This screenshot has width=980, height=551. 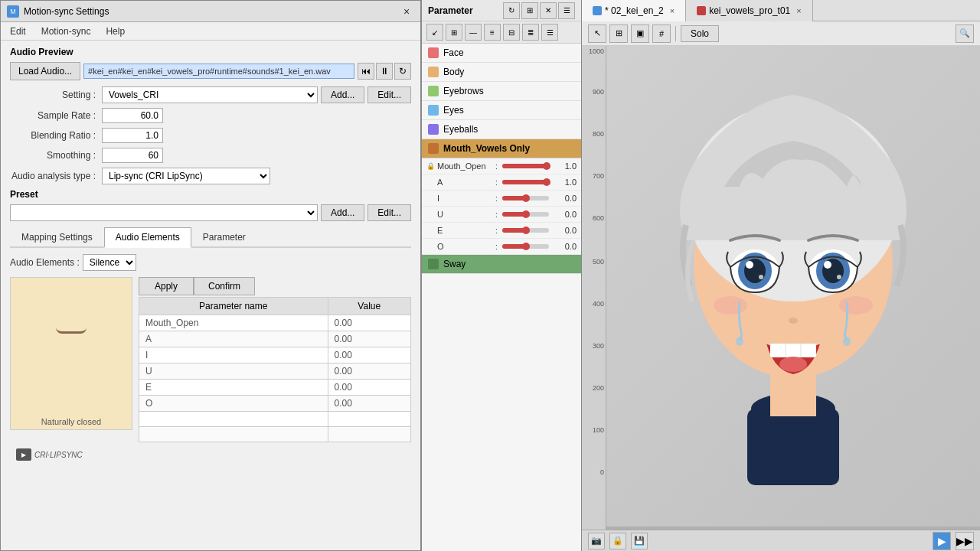 What do you see at coordinates (531, 32) in the screenshot?
I see `param-toolbar-btn-6: ≣` at bounding box center [531, 32].